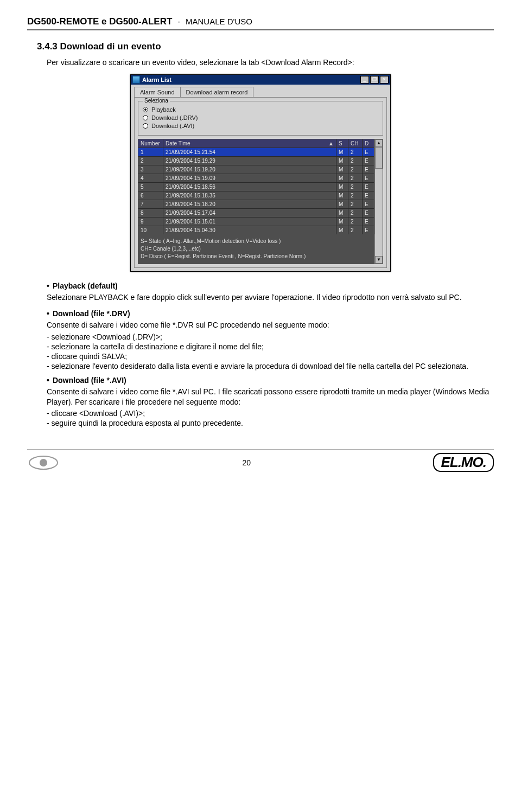 The image size is (521, 812). I want to click on seleziona-group: Seleziona Playback Download (.DRV) Downl…, so click(260, 118).